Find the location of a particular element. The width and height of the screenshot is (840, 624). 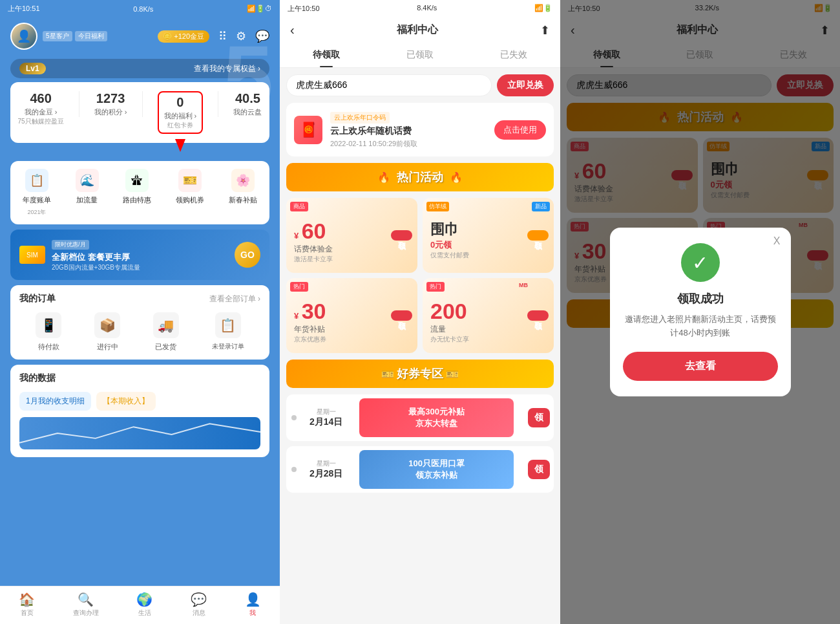

welfare-label: 我的福利 › is located at coordinates (181, 116).